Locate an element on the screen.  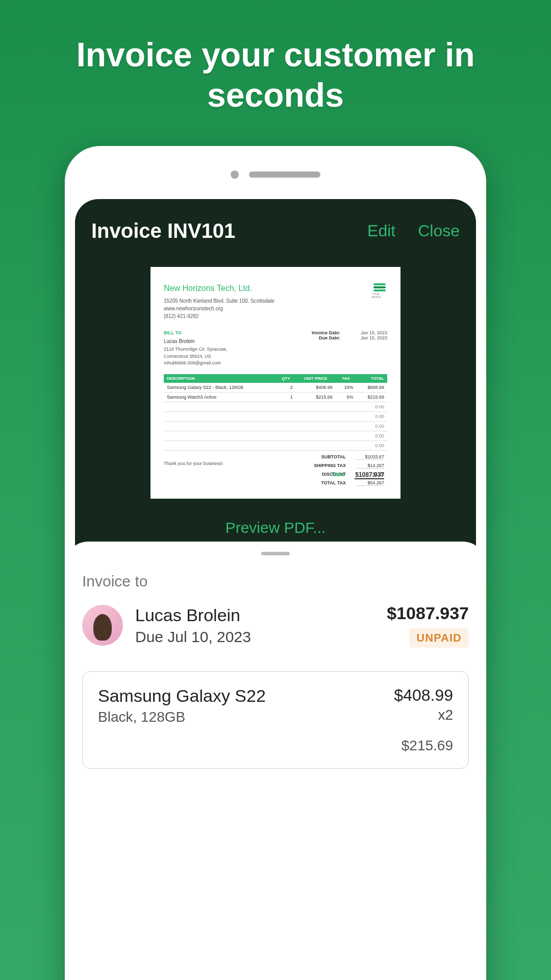
edit-button: Edit is located at coordinates (382, 231).